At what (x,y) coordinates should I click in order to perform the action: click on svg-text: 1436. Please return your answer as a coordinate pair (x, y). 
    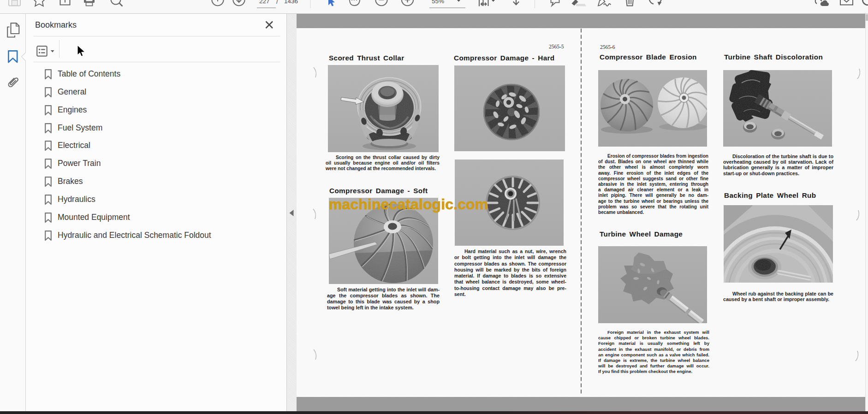
    Looking at the image, I should click on (291, 2).